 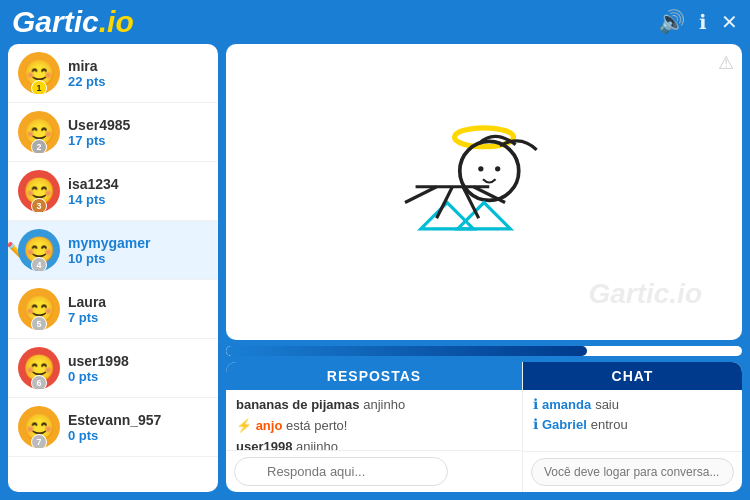 What do you see at coordinates (39, 427) in the screenshot?
I see `avatar: 😊 7` at bounding box center [39, 427].